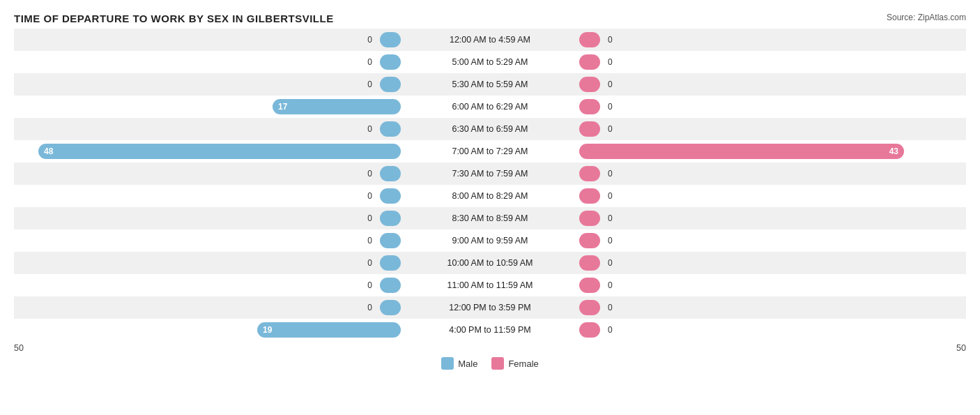  What do you see at coordinates (459, 363) in the screenshot?
I see `legend-male: Male` at bounding box center [459, 363].